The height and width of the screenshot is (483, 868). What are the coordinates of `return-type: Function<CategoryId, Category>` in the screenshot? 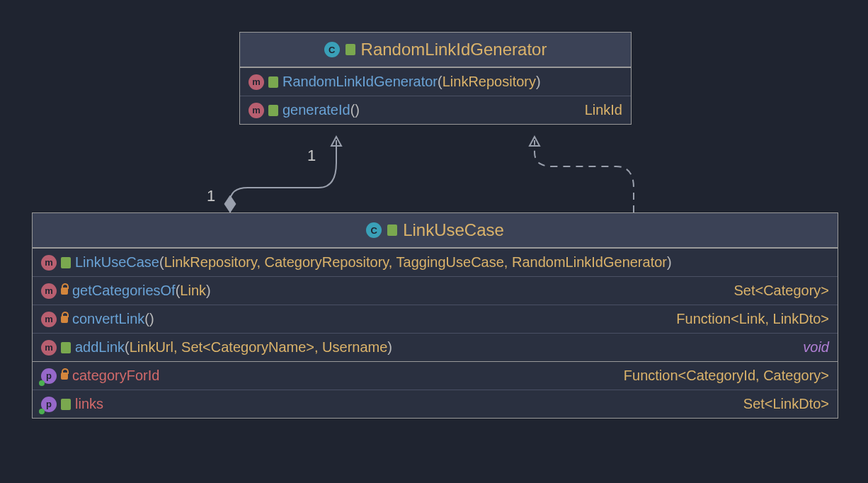 It's located at (726, 375).